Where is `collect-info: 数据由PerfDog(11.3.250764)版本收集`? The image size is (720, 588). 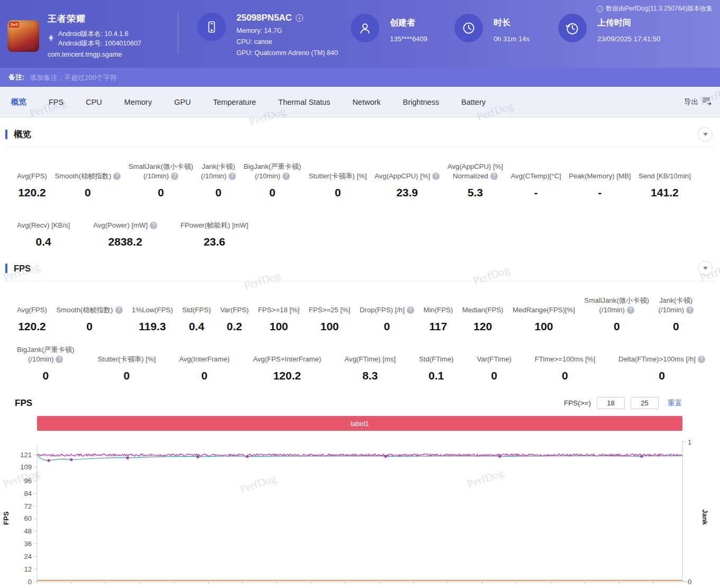 collect-info: 数据由PerfDog(11.3.250764)版本收集 is located at coordinates (655, 8).